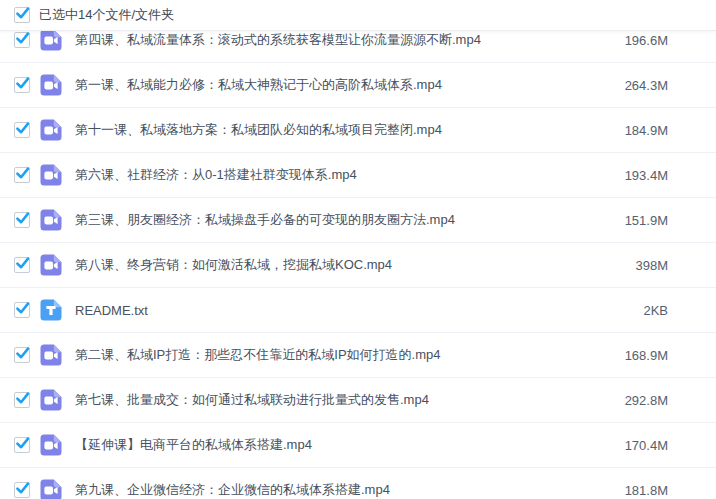 Image resolution: width=716 pixels, height=499 pixels. What do you see at coordinates (22, 15) in the screenshot?
I see `select-all-checkbox` at bounding box center [22, 15].